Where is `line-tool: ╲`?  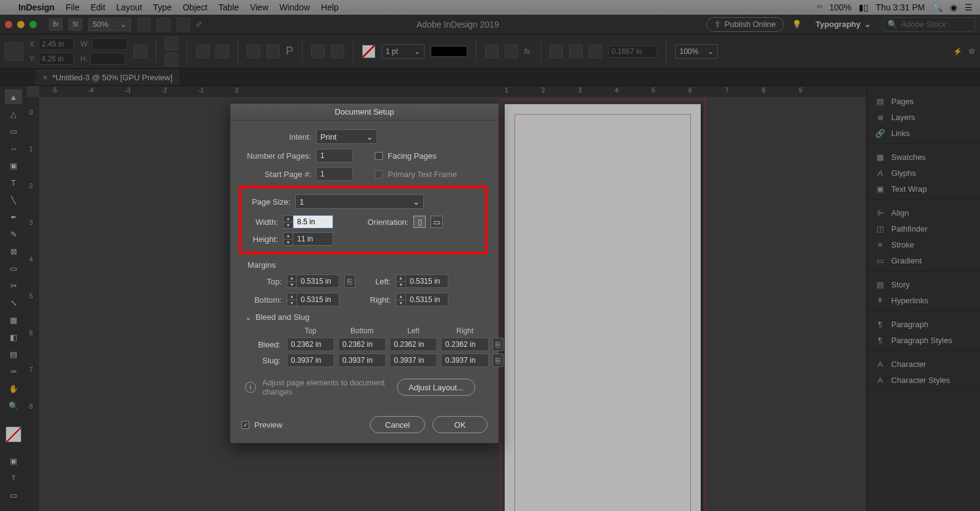
line-tool: ╲ is located at coordinates (13, 200).